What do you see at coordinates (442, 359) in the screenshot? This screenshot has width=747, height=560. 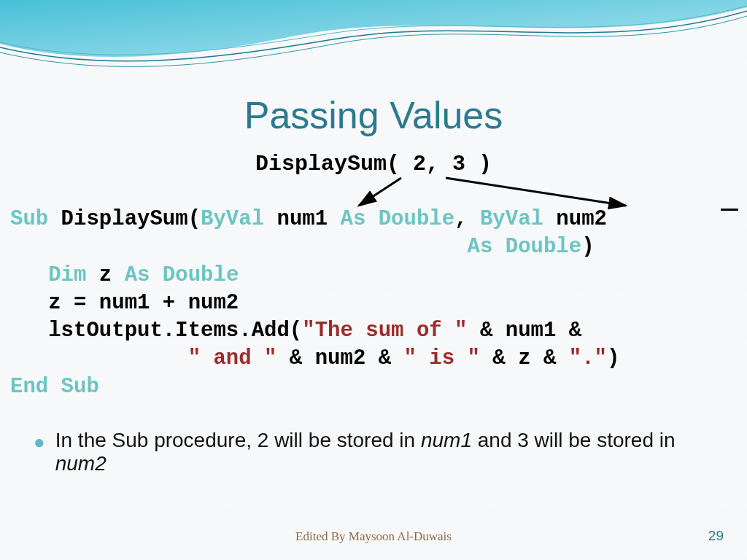 I see `str-literal: " is "` at bounding box center [442, 359].